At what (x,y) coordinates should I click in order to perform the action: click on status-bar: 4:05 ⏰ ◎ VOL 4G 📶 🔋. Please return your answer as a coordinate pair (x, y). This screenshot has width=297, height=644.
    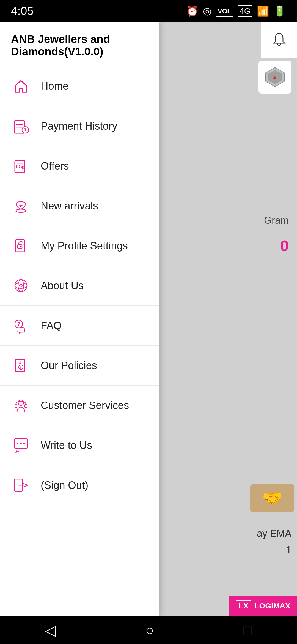
    Looking at the image, I should click on (148, 11).